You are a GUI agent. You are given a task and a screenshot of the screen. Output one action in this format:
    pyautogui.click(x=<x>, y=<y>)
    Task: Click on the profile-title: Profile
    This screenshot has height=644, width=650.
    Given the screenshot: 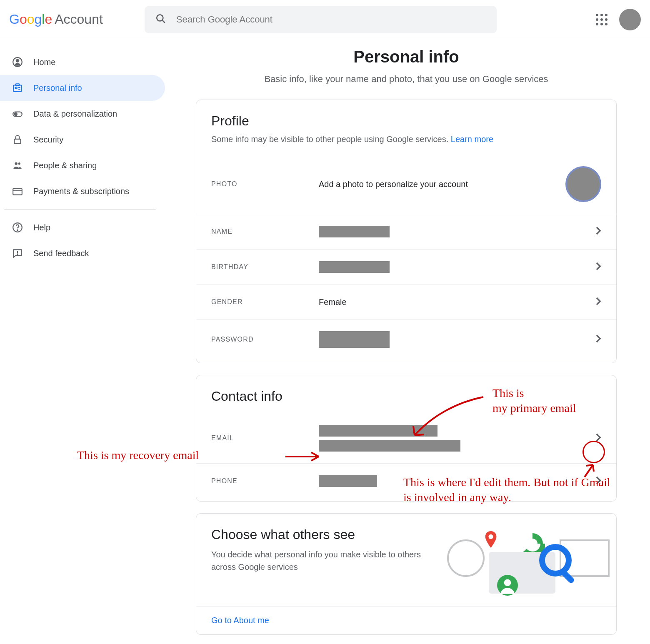 What is the action you would take?
    pyautogui.click(x=406, y=121)
    